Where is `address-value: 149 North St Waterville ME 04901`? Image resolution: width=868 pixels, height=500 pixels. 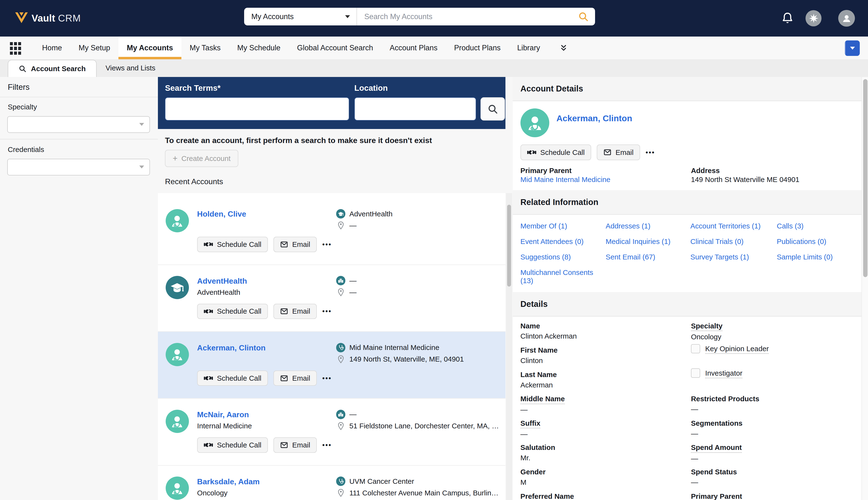 address-value: 149 North St Waterville ME 04901 is located at coordinates (745, 180).